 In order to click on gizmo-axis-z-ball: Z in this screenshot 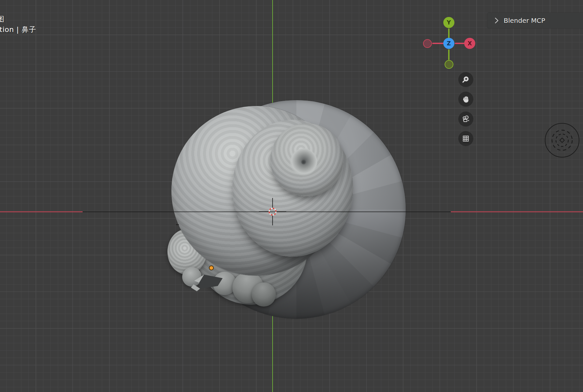, I will do `click(449, 43)`.